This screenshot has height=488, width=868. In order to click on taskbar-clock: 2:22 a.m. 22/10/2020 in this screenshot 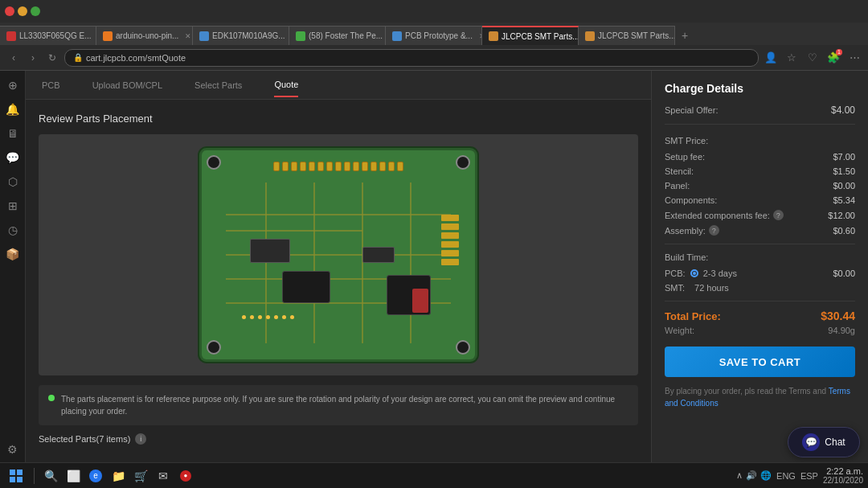, I will do `click(843, 476)`.